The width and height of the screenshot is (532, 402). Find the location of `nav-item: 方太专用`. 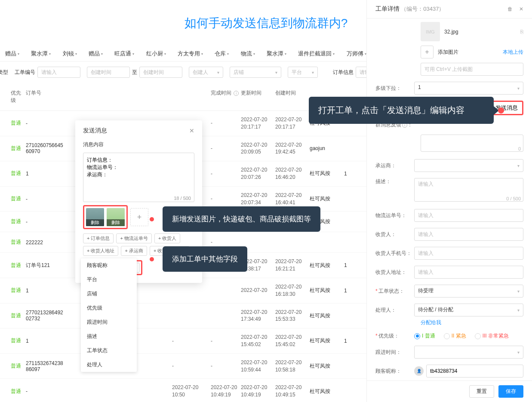

nav-item: 方太专用 is located at coordinates (190, 54).